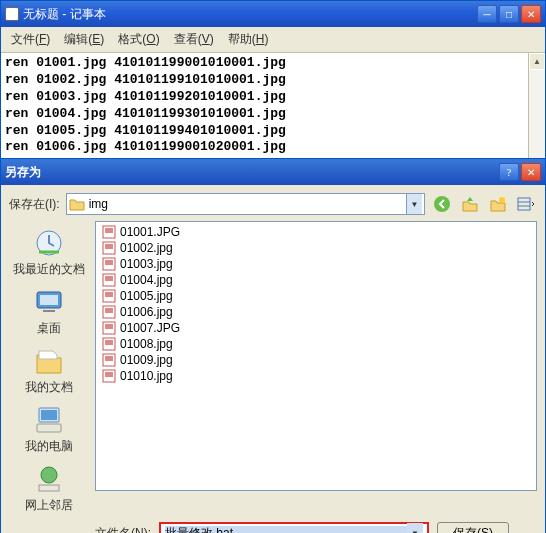 This screenshot has height=533, width=546. Describe the element at coordinates (34, 204) in the screenshot. I see `save-in-label: 保存在(I):` at that location.